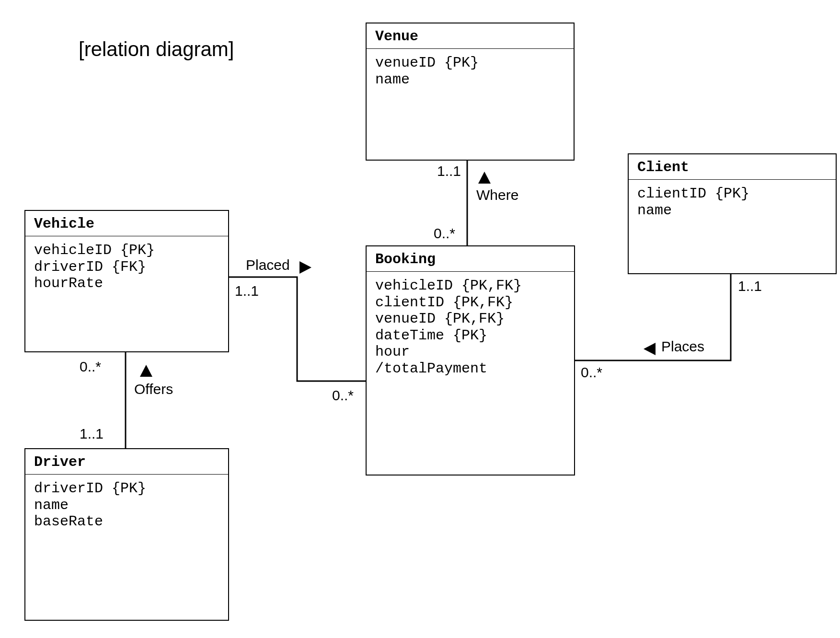 The height and width of the screenshot is (638, 840). Describe the element at coordinates (127, 504) in the screenshot. I see `entity-driver-attrs: driverID {PK} name baseRate` at that location.